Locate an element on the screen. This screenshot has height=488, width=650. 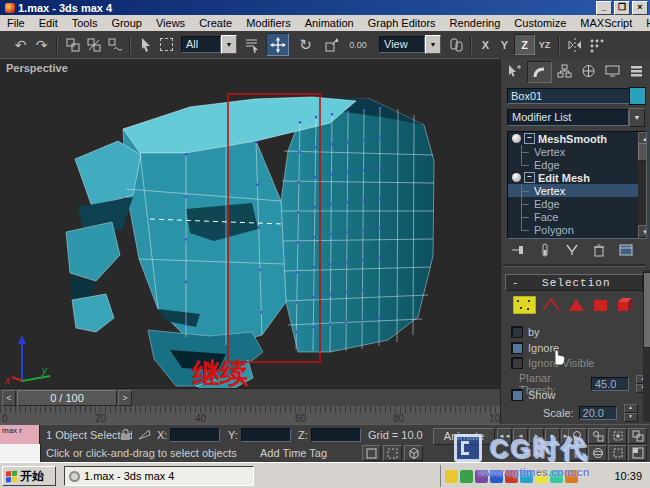
absolute-mode-toggle is located at coordinates (414, 453).